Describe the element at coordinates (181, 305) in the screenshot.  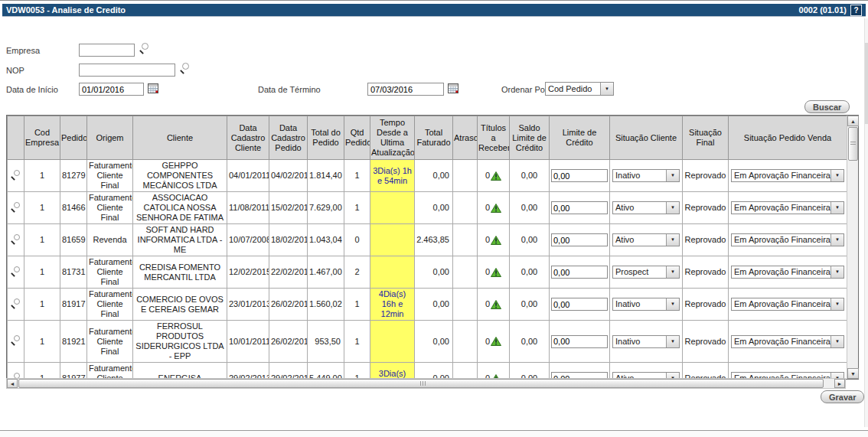
I see `cell-cliente: COMERCIO DE OVOS E CEREAIS GEMAR` at that location.